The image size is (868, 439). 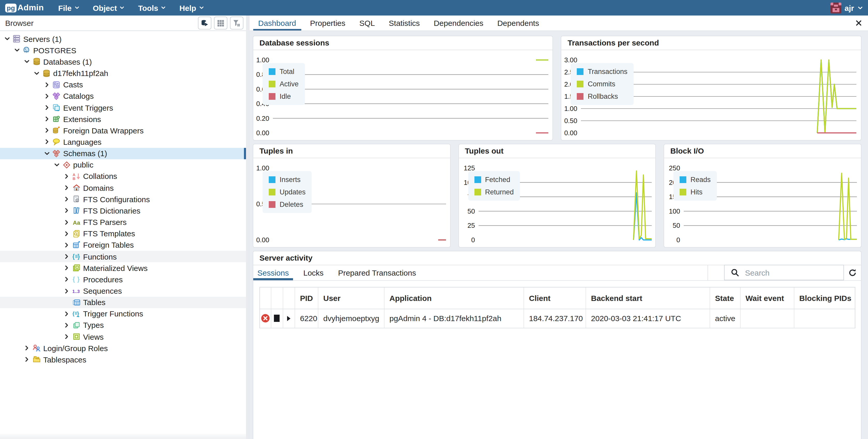 I want to click on tree-item-label: Databases (1), so click(x=67, y=62).